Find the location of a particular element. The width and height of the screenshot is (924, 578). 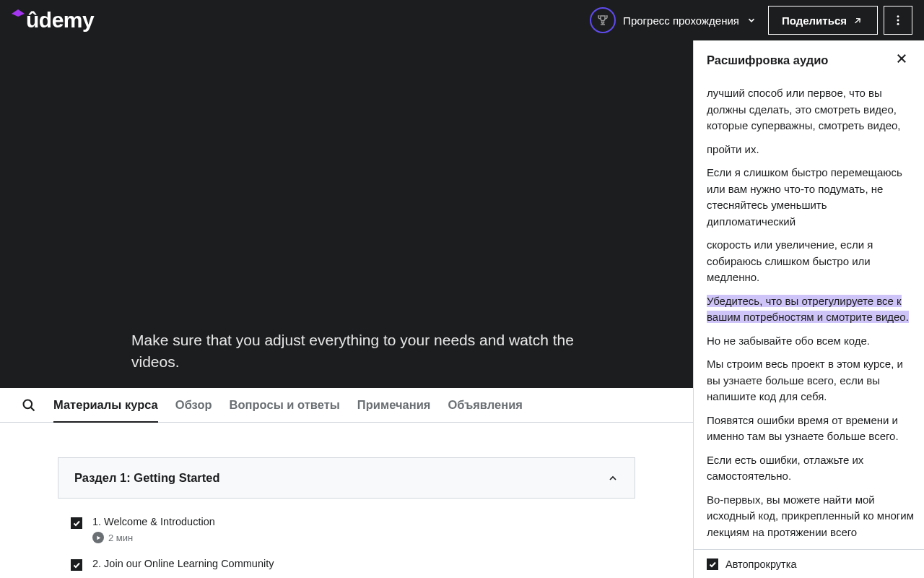

transcript-line: Убедитесь, что вы отрегулируете все к ва… is located at coordinates (811, 309).